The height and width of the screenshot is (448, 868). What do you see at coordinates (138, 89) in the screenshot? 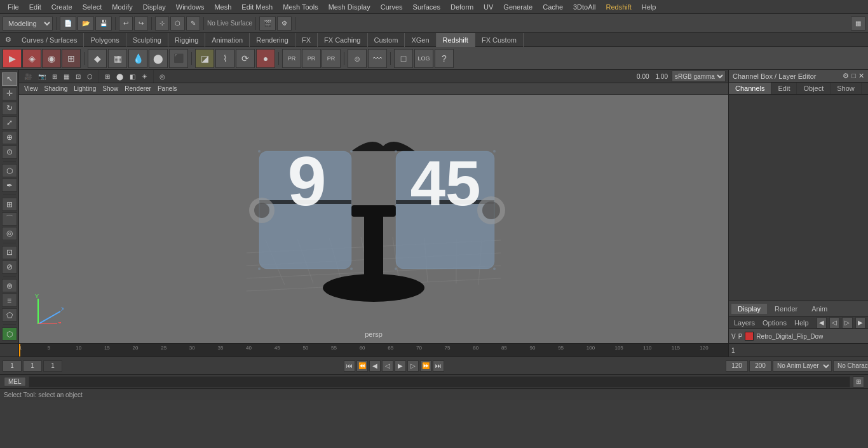
I see `vp-menu-renderer: Renderer` at bounding box center [138, 89].